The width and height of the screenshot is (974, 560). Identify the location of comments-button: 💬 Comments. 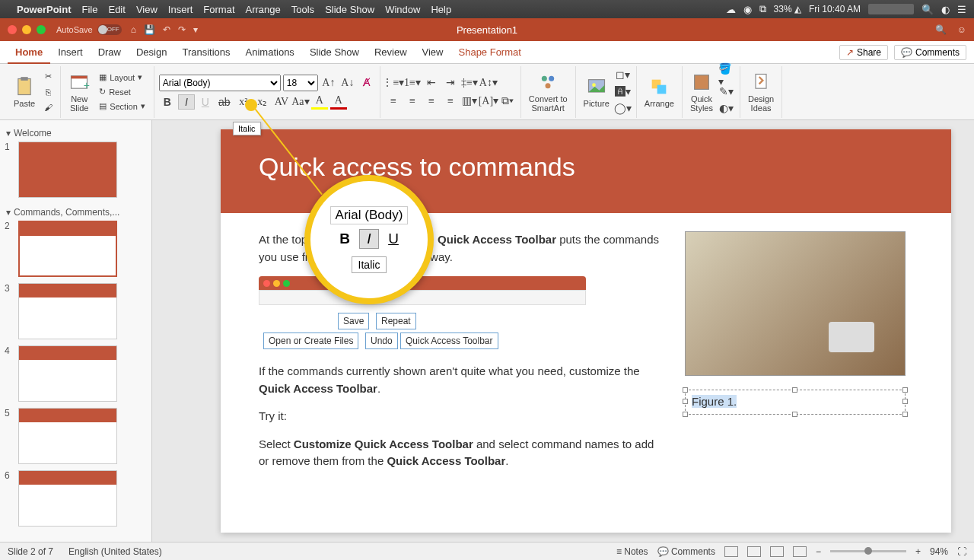
(686, 552).